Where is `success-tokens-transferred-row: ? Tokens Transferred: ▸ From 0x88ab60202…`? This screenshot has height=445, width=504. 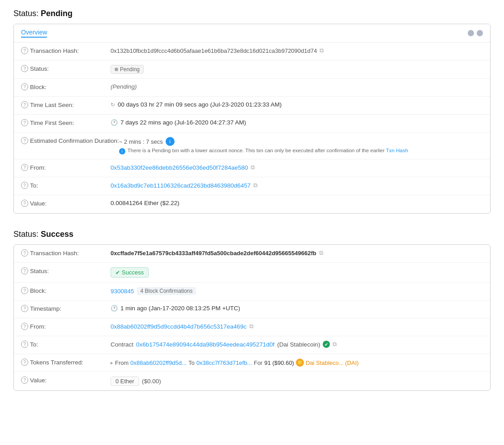 success-tokens-transferred-row: ? Tokens Transferred: ▸ From 0x88ab60202… is located at coordinates (252, 363).